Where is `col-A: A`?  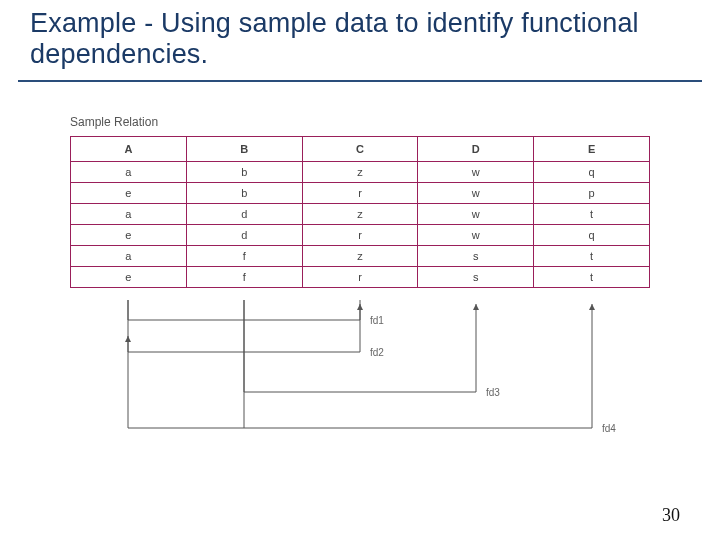
col-A: A is located at coordinates (129, 150).